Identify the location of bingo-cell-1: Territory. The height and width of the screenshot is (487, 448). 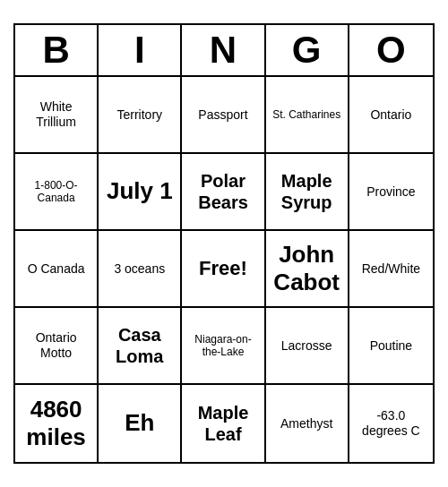
(140, 115).